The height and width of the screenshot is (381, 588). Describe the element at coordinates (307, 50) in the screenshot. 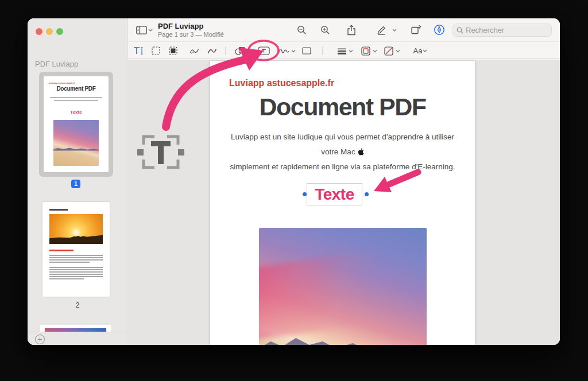

I see `note-tool` at that location.